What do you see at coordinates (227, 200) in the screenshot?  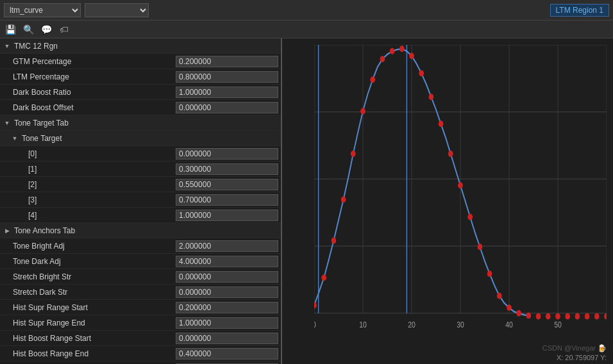 I see `tone-target-3-input` at bounding box center [227, 200].